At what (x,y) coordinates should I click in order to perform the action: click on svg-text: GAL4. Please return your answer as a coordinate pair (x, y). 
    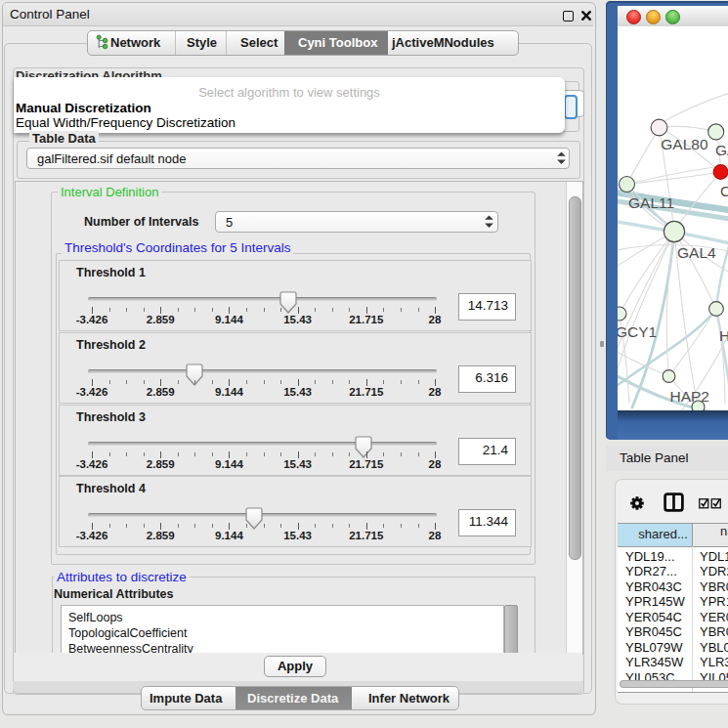
    Looking at the image, I should click on (697, 252).